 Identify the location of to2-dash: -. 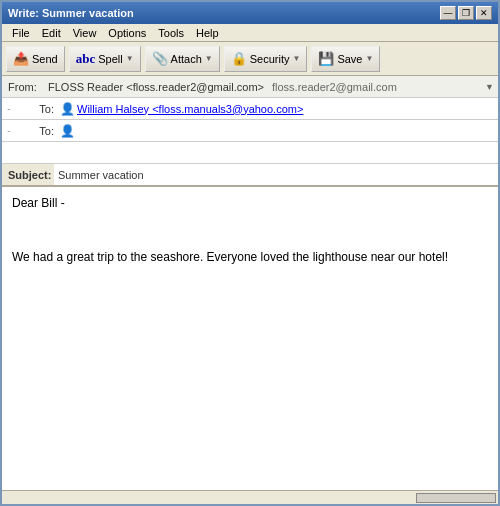
(9, 130).